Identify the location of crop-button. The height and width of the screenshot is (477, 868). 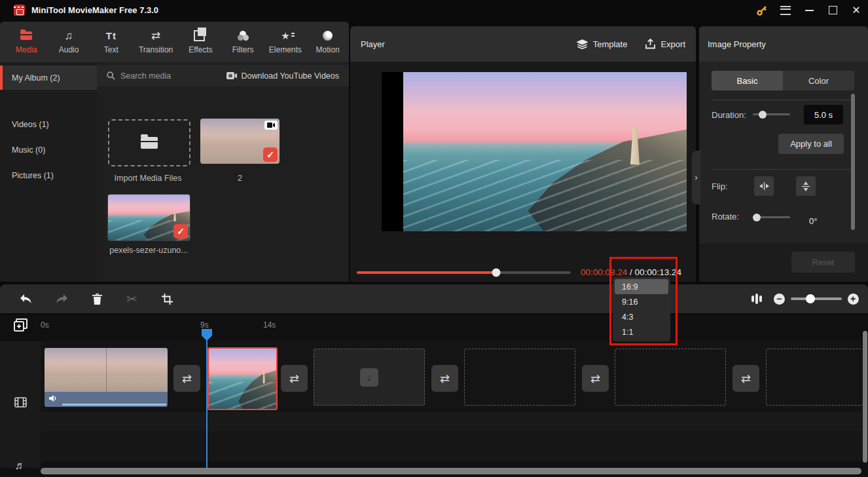
(167, 299).